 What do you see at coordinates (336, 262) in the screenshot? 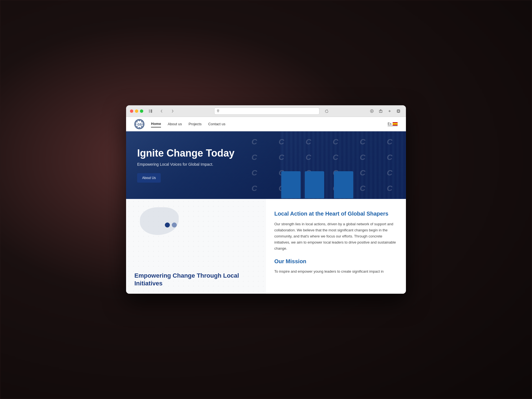
I see `mission-title: Our Mission` at bounding box center [336, 262].